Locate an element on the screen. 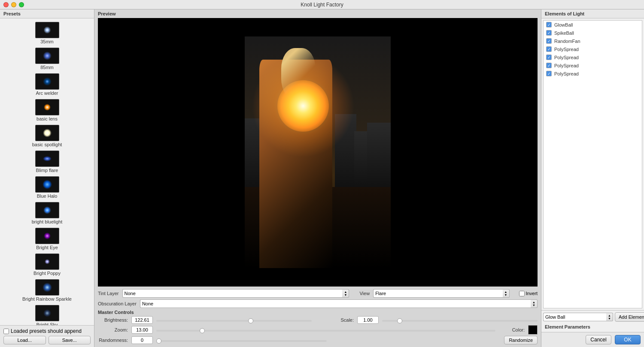 The height and width of the screenshot is (347, 644). thumb-arc is located at coordinates (47, 81).